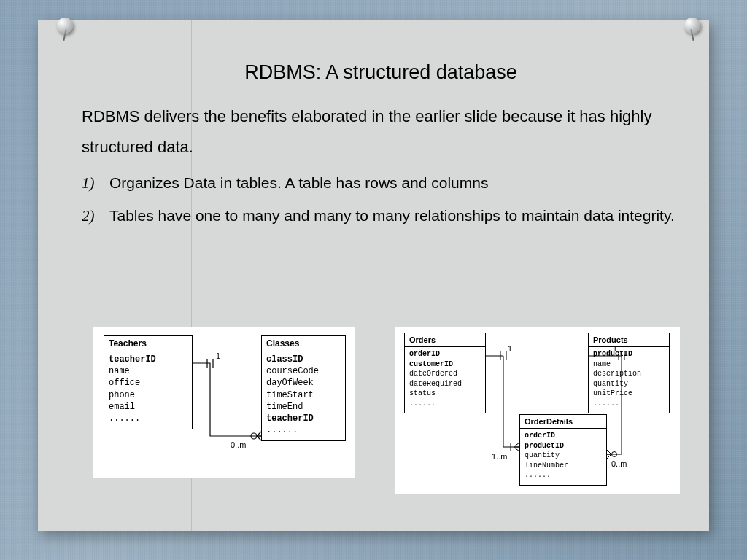  I want to click on intro-text: RDBMS delivers the benefits elaborated i…, so click(381, 132).